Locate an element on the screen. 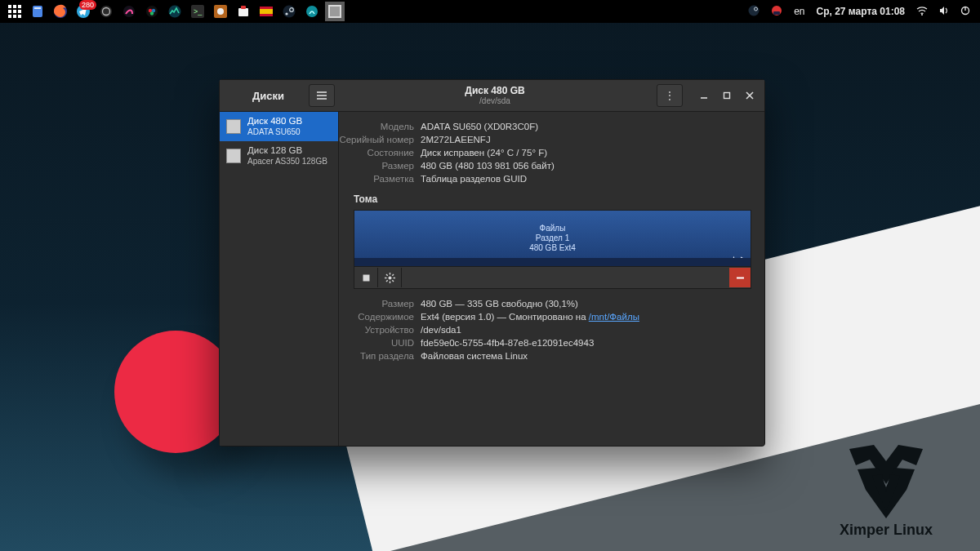 Image resolution: width=980 pixels, height=551 pixels. value: ADATA SU650 (XD0R3C0F) is located at coordinates (479, 127).